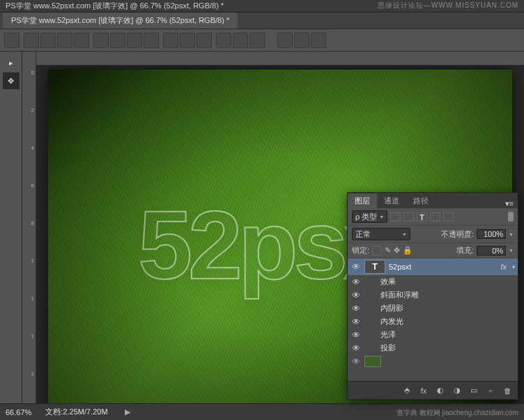 This screenshot has height=420, width=524. What do you see at coordinates (128, 412) in the screenshot?
I see `status-arrow-icon: ▶` at bounding box center [128, 412].